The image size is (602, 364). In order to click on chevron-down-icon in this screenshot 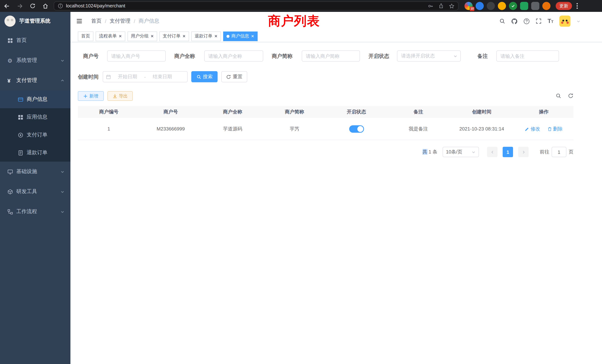, I will do `click(579, 21)`.